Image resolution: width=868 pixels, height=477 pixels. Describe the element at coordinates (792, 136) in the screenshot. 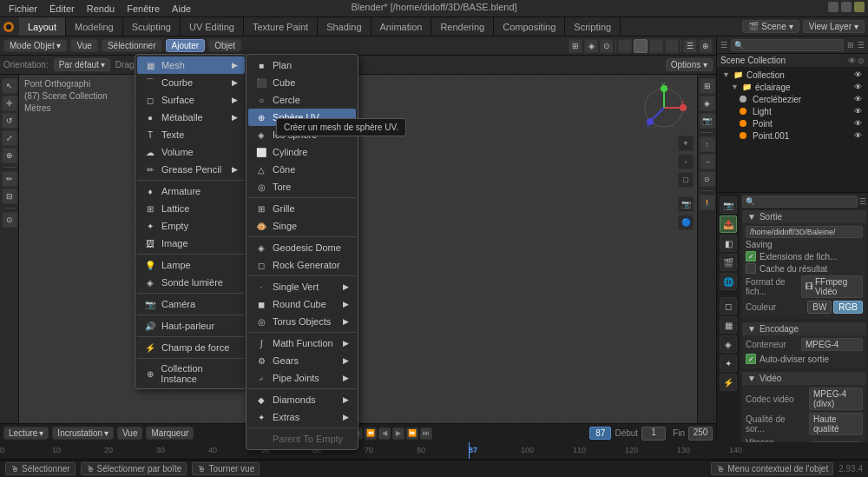

I see `scene-item-point001: Point.001 👁` at that location.